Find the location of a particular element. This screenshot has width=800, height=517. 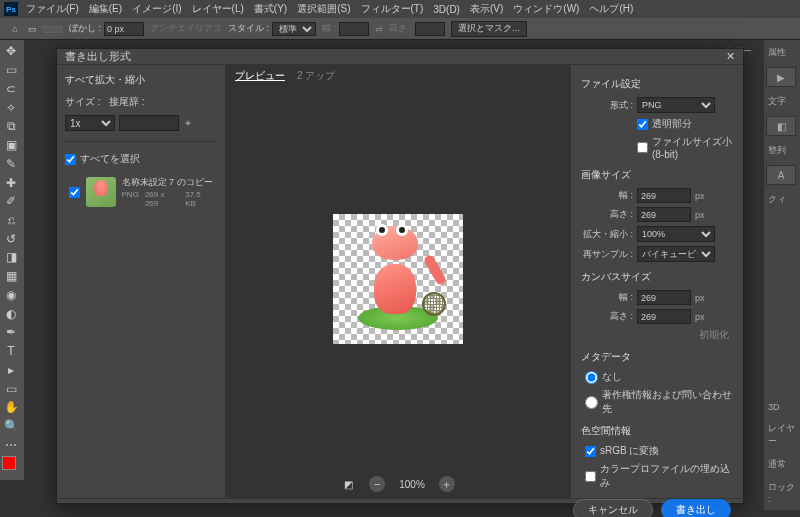

type-tool-icon: T is located at coordinates (11, 352).